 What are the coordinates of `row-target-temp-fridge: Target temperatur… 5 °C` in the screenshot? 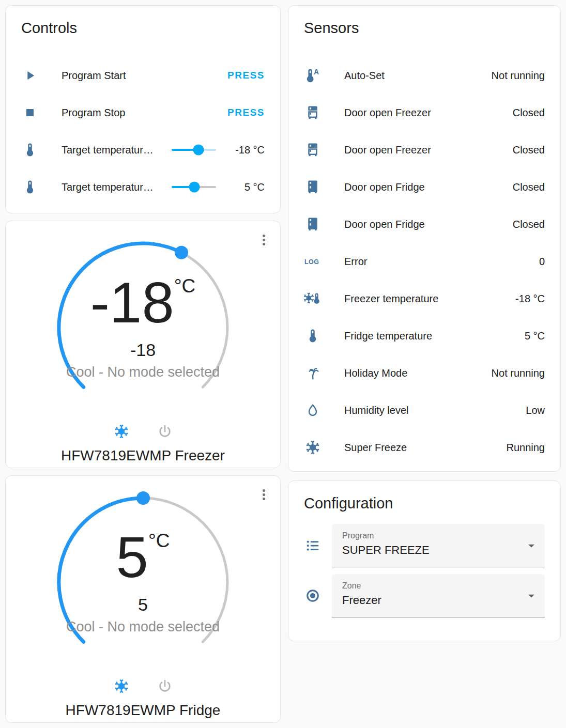 It's located at (143, 187).